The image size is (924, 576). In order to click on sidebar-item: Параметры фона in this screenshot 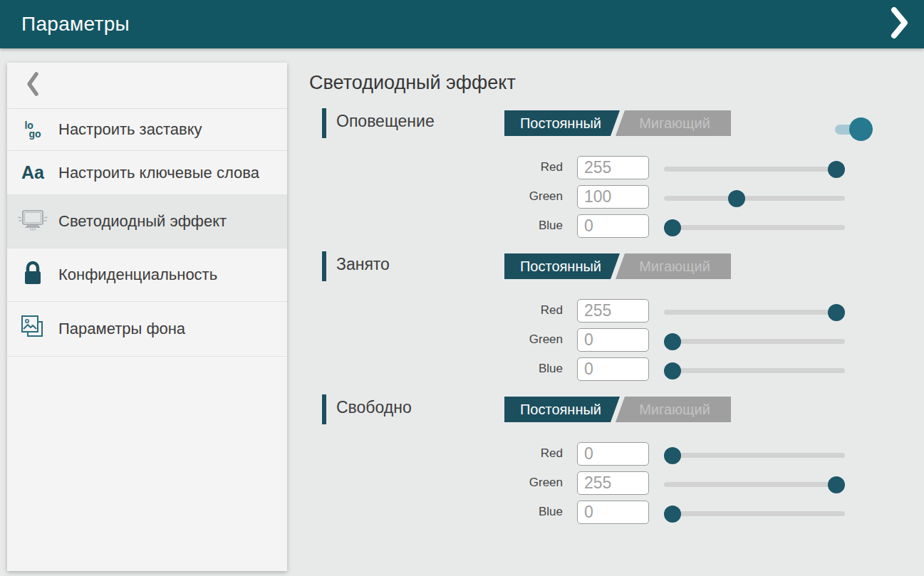, I will do `click(147, 329)`.